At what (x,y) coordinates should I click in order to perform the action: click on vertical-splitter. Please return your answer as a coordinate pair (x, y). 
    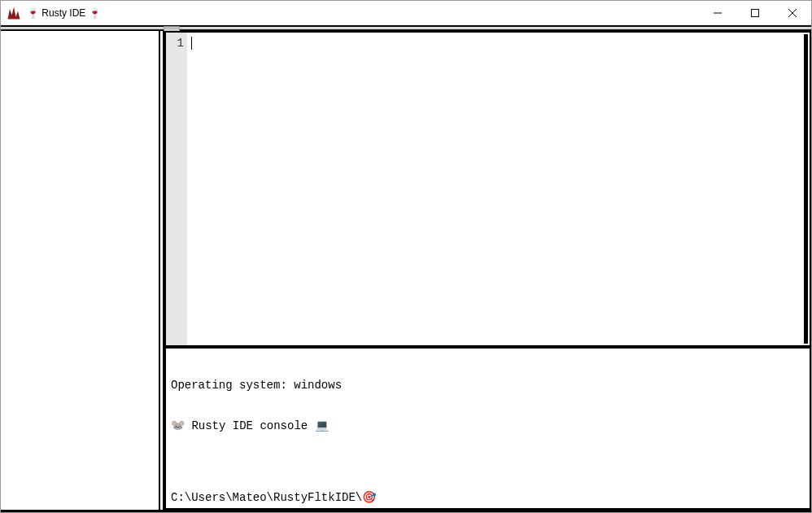
    Looking at the image, I should click on (161, 270).